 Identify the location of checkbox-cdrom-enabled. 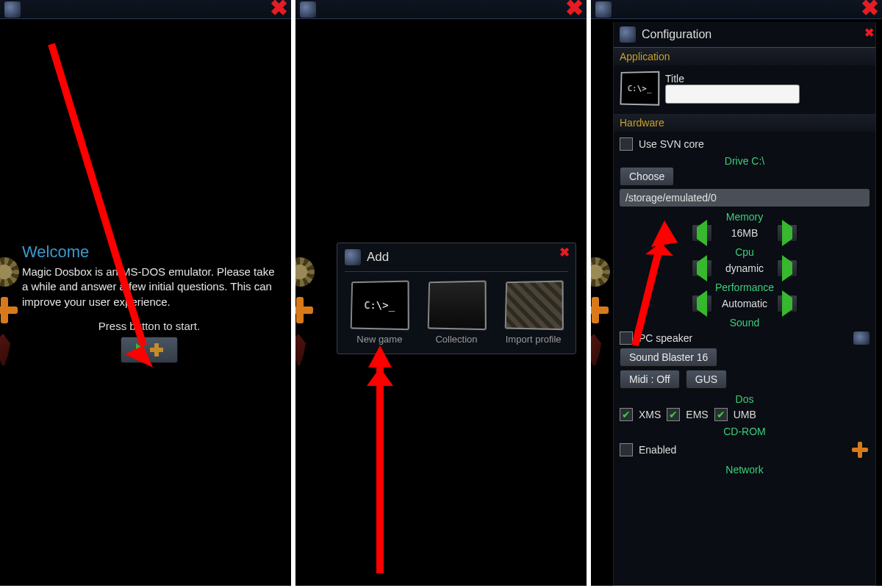
(626, 450).